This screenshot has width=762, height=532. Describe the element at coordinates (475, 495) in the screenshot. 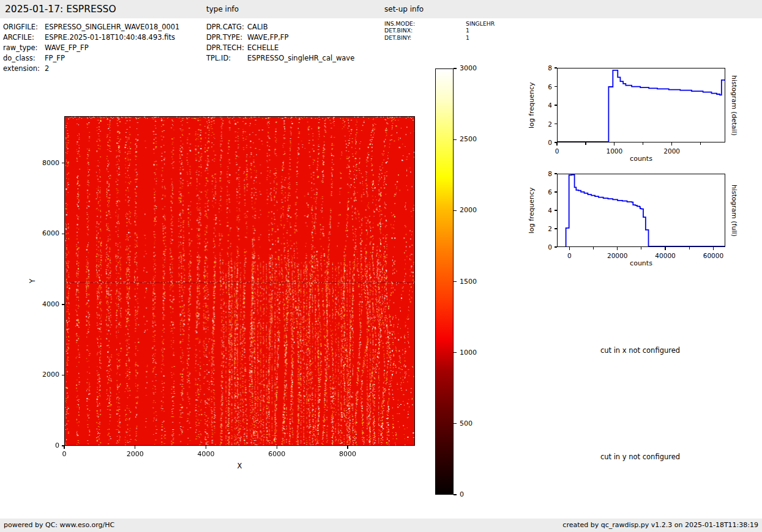

I see `colorbar-tick-label: 0` at that location.